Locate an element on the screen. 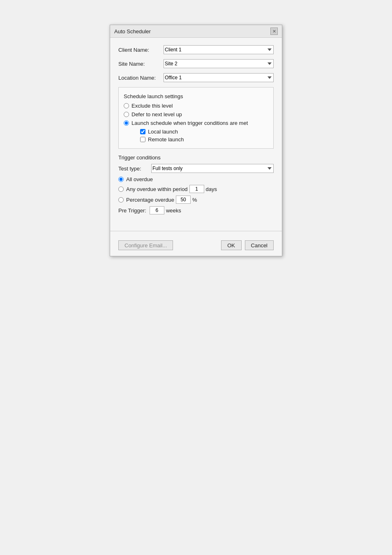 The image size is (392, 555). radio-any-overdue is located at coordinates (121, 189).